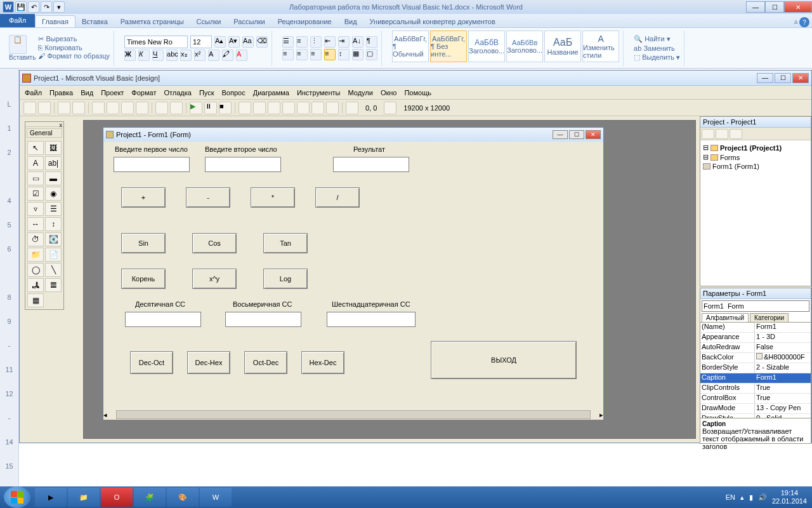  I want to click on minimize-button: —, so click(756, 7).